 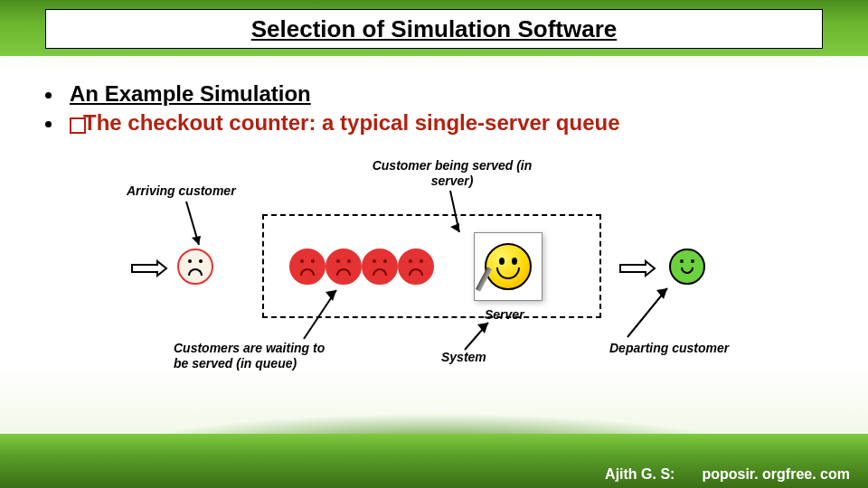 I want to click on footer: Ajith G. S: poposir. orgfree. com, so click(x=727, y=474).